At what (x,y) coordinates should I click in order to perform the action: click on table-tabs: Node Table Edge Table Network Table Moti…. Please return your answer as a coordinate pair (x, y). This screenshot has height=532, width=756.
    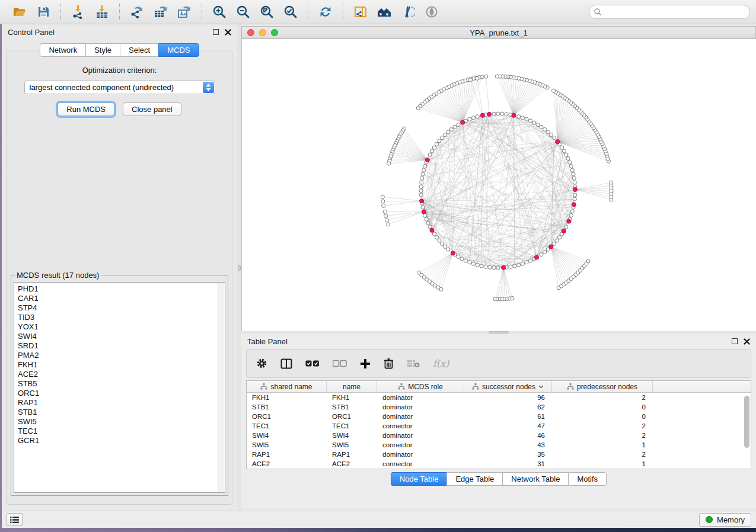
    Looking at the image, I should click on (499, 479).